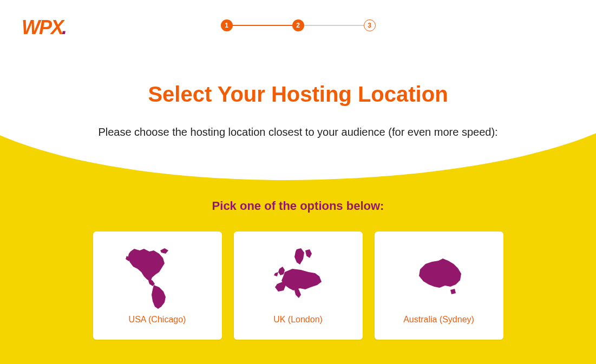  What do you see at coordinates (298, 132) in the screenshot?
I see `page-subtitle: Please choose the hosting location close…` at bounding box center [298, 132].